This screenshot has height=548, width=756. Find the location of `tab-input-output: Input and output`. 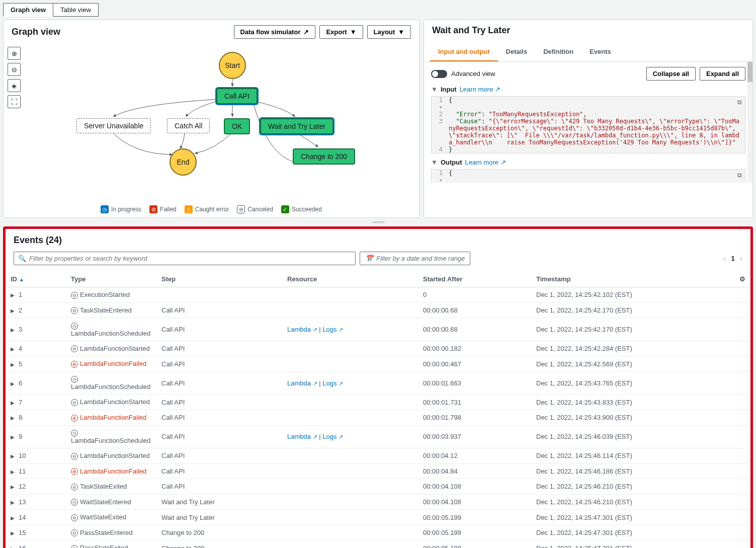

tab-input-output: Input and output is located at coordinates (464, 52).